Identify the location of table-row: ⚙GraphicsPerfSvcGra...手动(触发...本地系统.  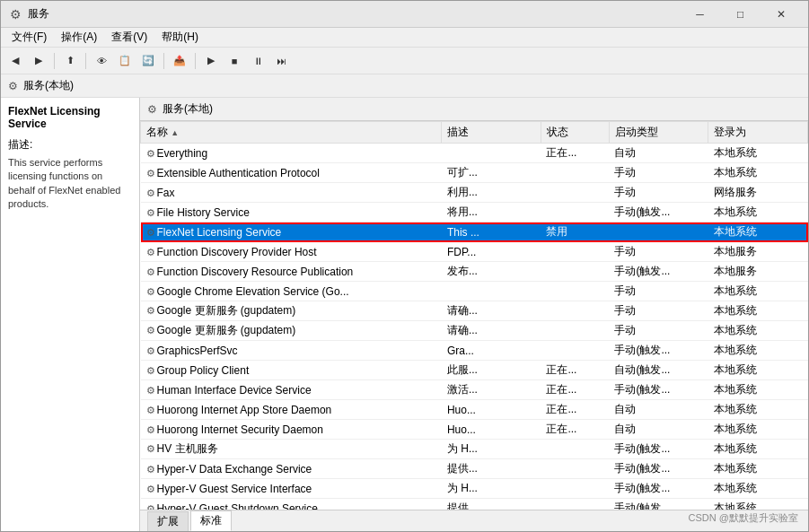
(474, 351).